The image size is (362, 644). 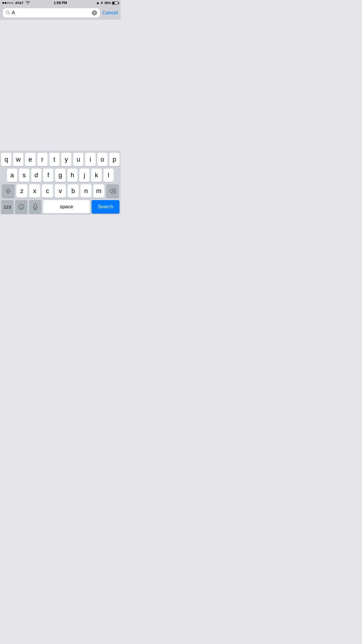 I want to click on key-t: t, so click(x=54, y=160).